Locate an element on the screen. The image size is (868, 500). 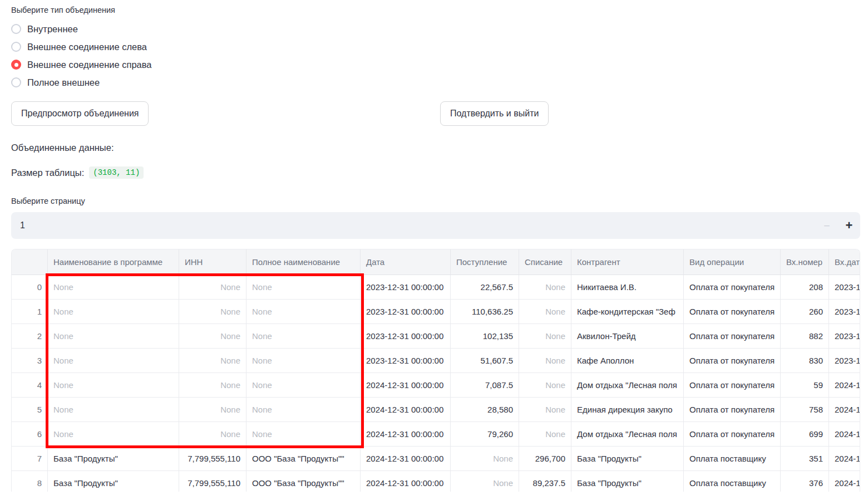
cell-income: 79,260 is located at coordinates (485, 434).